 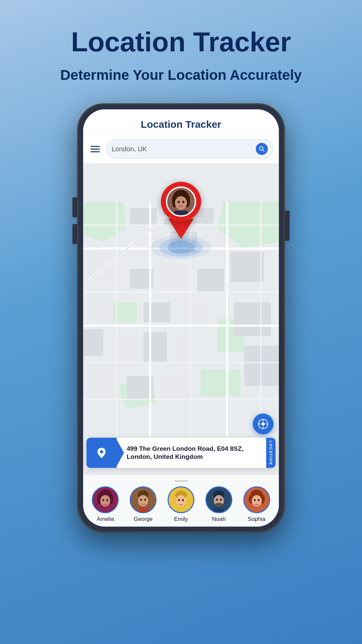 I want to click on contacts-list: Amelia, so click(x=181, y=504).